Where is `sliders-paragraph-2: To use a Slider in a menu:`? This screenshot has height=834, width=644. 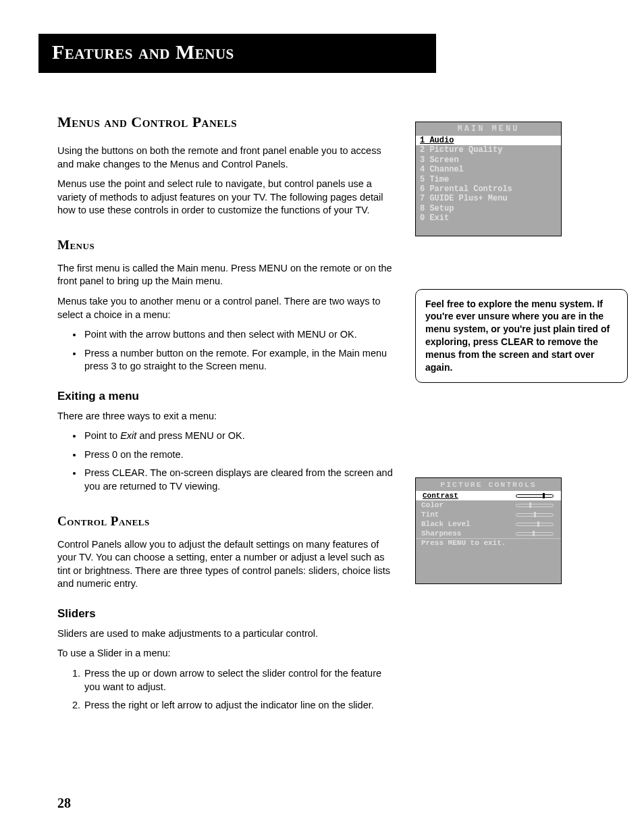
sliders-paragraph-2: To use a Slider in a menu: is located at coordinates (226, 654).